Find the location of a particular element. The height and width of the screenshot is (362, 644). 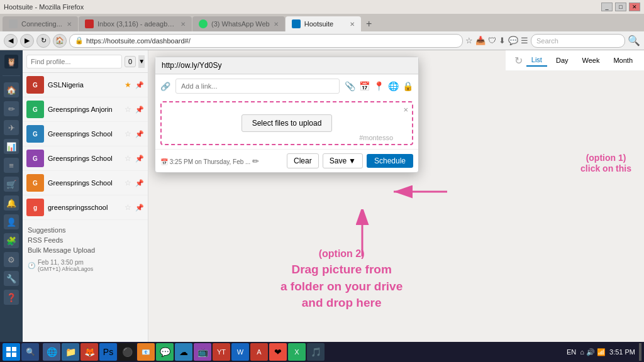

profile-search-input is located at coordinates (74, 62).